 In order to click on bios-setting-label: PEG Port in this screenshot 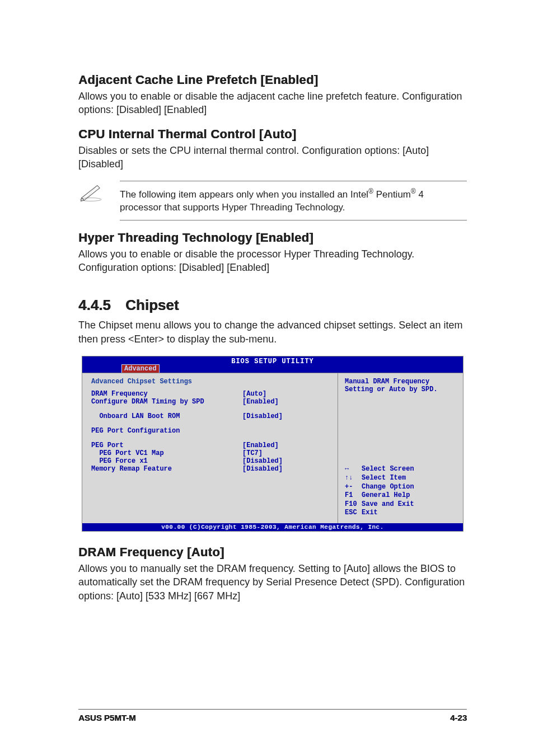, I will do `click(167, 445)`.